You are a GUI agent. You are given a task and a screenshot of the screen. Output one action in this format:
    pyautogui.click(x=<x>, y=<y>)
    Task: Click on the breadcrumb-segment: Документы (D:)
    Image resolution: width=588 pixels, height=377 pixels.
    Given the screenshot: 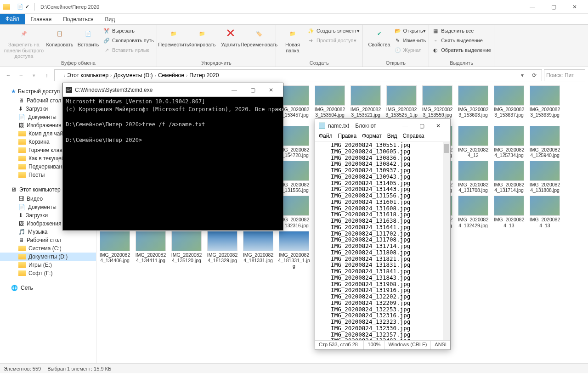 What is the action you would take?
    pyautogui.click(x=133, y=75)
    